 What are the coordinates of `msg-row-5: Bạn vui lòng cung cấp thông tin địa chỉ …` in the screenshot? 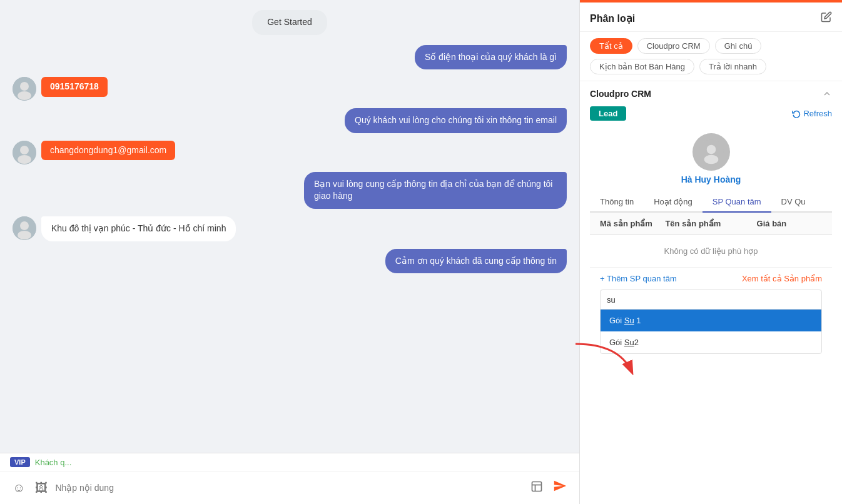 It's located at (290, 190).